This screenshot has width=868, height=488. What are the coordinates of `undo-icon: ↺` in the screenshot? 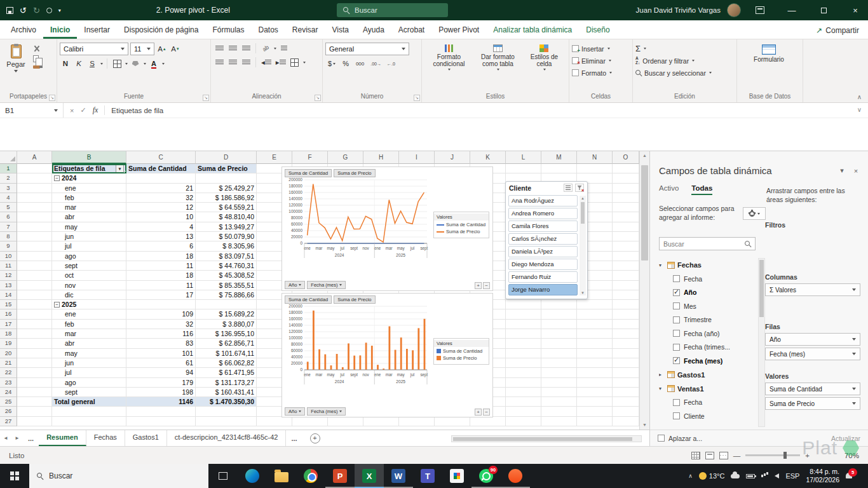 It's located at (23, 10).